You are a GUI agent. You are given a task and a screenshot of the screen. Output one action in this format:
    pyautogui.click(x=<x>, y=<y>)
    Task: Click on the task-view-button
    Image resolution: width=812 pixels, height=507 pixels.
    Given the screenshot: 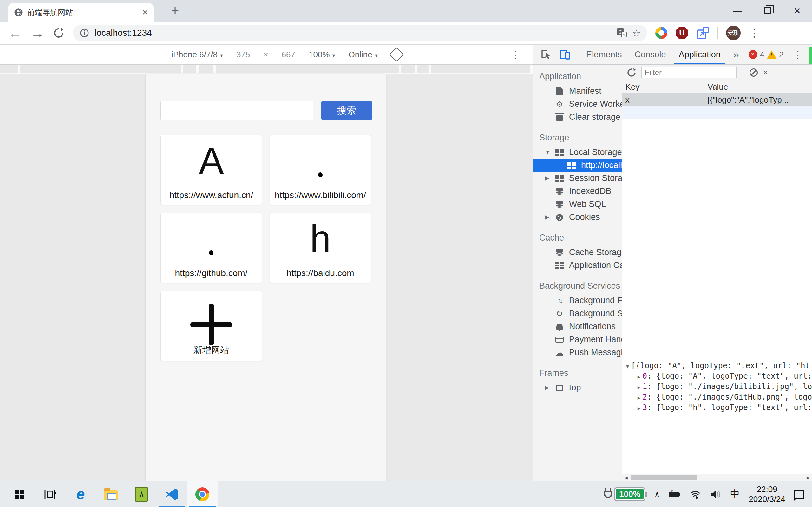 What is the action you would take?
    pyautogui.click(x=50, y=494)
    